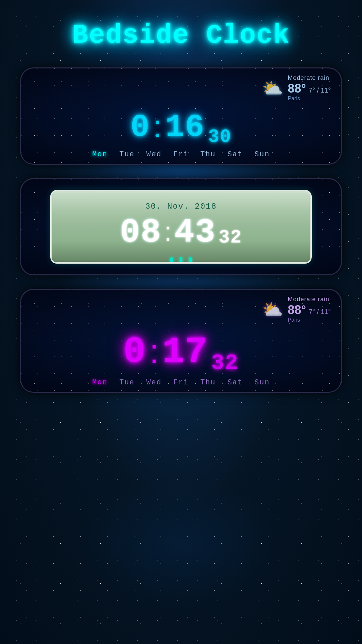  I want to click on phone2-btn-right, so click(341, 226).